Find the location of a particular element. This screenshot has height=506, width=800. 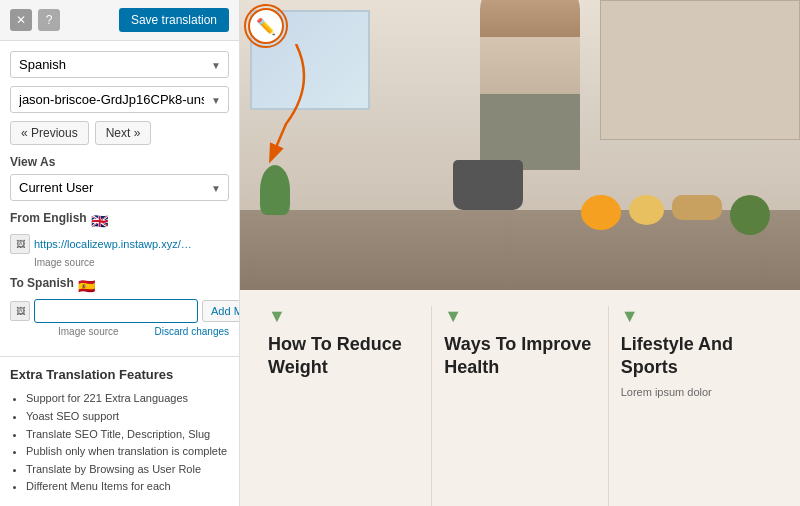

from-img-icon: 🖼 is located at coordinates (20, 244).